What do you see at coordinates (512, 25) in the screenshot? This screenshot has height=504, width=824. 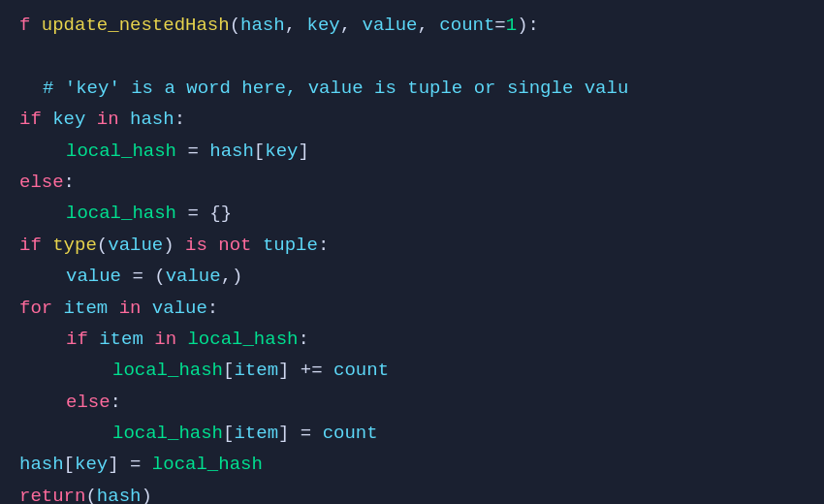 I see `code-token: 1` at bounding box center [512, 25].